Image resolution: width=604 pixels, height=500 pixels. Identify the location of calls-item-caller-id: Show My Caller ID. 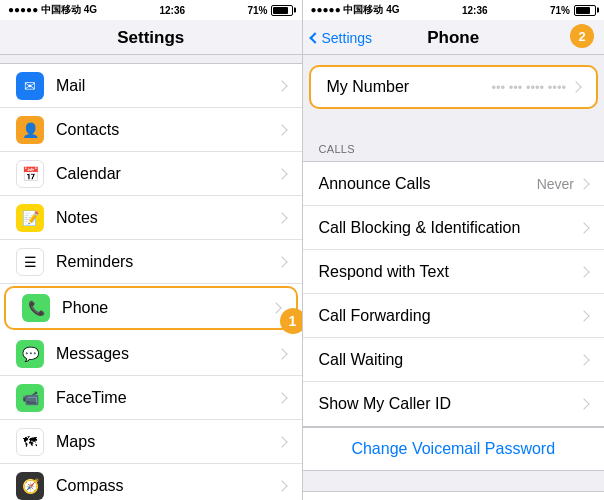
(454, 404).